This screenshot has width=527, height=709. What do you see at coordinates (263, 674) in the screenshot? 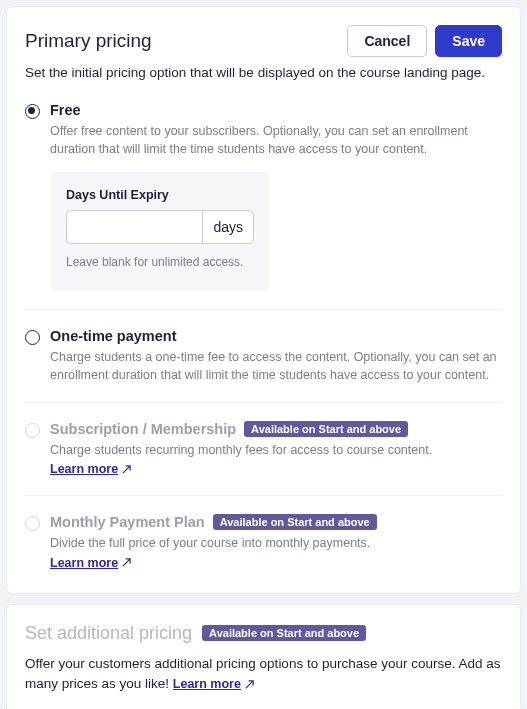
I see `additional-desc-text: Offer your customers additional pricing …` at bounding box center [263, 674].